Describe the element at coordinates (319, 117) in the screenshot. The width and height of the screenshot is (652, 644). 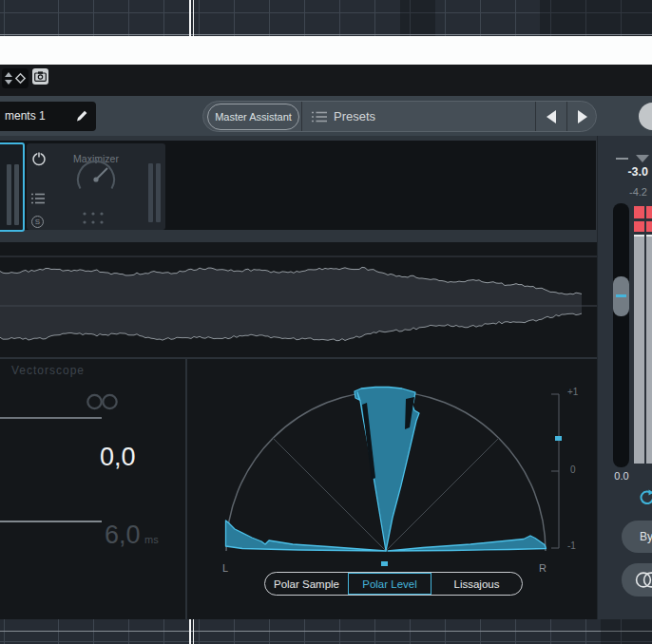
I see `preset-list-icon` at that location.